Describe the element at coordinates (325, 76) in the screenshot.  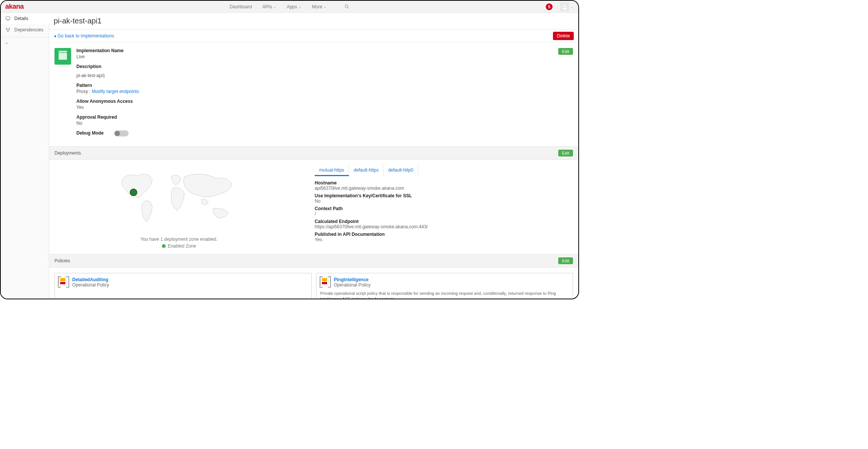
I see `impl-desc-value: pi-ak-test-api1` at that location.